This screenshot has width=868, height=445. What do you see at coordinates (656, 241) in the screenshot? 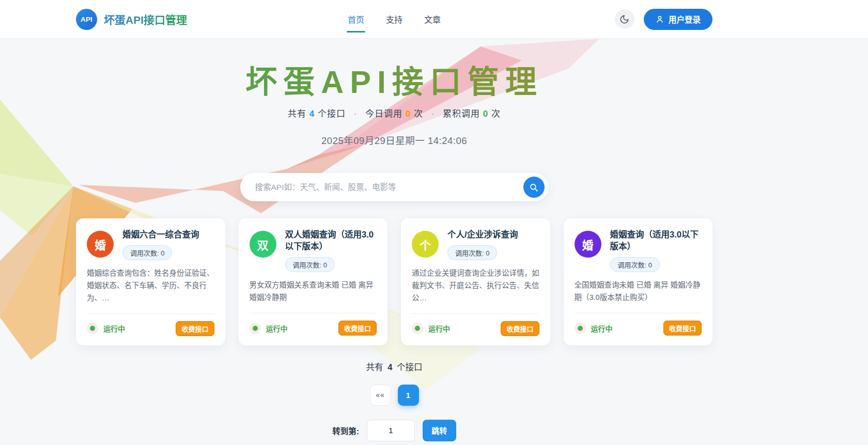
I see `api-title: 婚姻查询（适用3.0以下版本）` at bounding box center [656, 241].